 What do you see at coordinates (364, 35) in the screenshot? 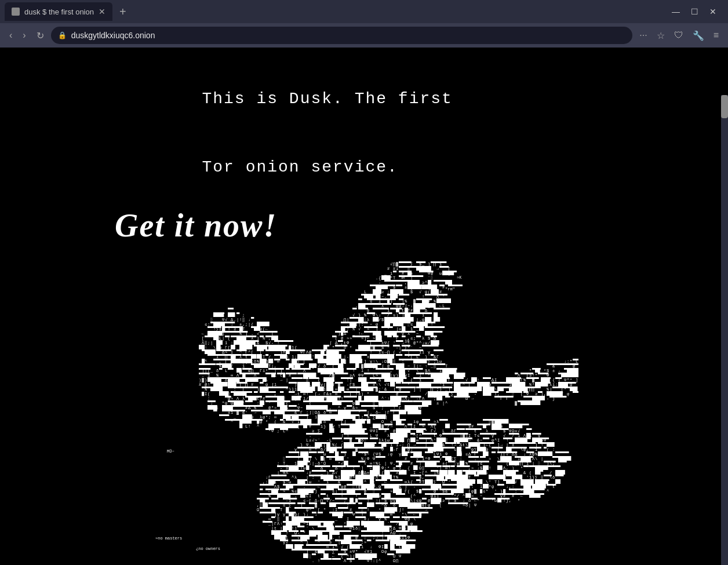
I see `navigation-bar: ‹ › ↻ 🔒 ··· ☆ 🛡 🔧 ≡` at bounding box center [364, 35].